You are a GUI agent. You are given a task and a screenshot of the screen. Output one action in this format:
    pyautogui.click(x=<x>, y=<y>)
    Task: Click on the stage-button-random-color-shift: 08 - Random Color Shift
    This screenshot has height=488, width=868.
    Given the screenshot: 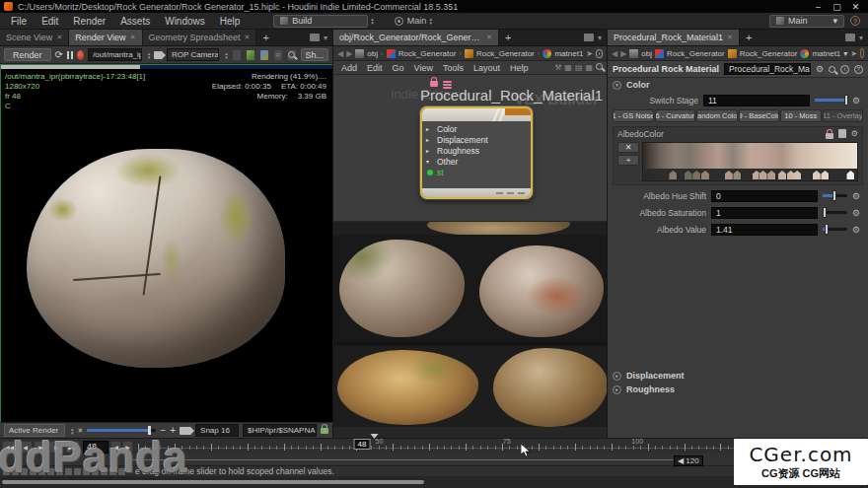 What is the action you would take?
    pyautogui.click(x=717, y=116)
    